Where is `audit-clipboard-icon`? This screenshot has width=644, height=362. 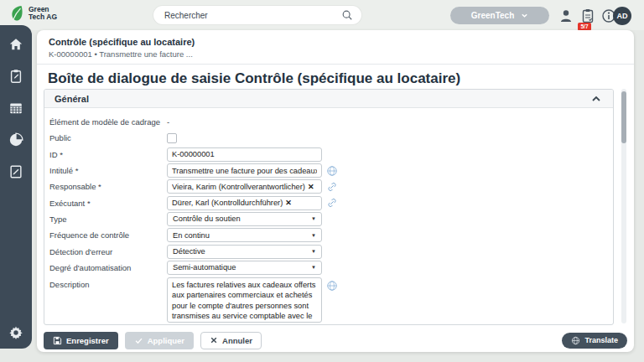
audit-clipboard-icon is located at coordinates (16, 76).